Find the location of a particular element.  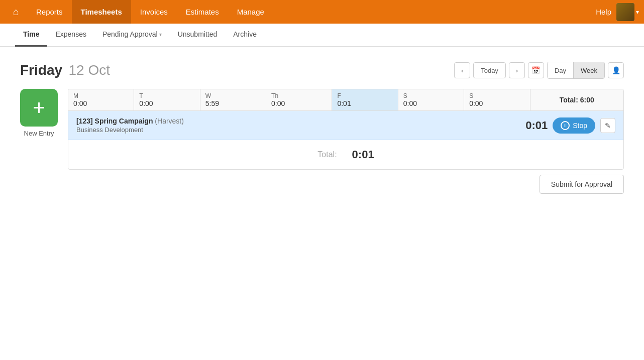

week-day-mon: M 0:00 is located at coordinates (101, 100).